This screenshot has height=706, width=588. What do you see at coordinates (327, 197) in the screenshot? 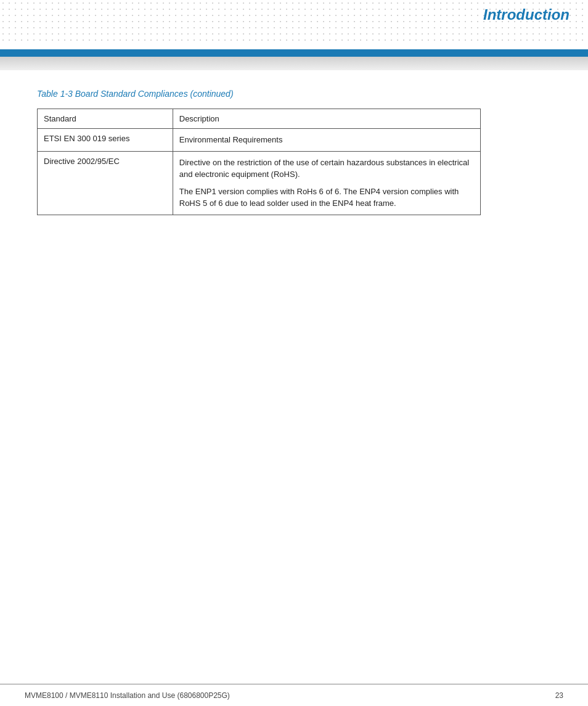
I see `description-paragraph: The ENP1 version complies with RoHs 6 of…` at bounding box center [327, 197].